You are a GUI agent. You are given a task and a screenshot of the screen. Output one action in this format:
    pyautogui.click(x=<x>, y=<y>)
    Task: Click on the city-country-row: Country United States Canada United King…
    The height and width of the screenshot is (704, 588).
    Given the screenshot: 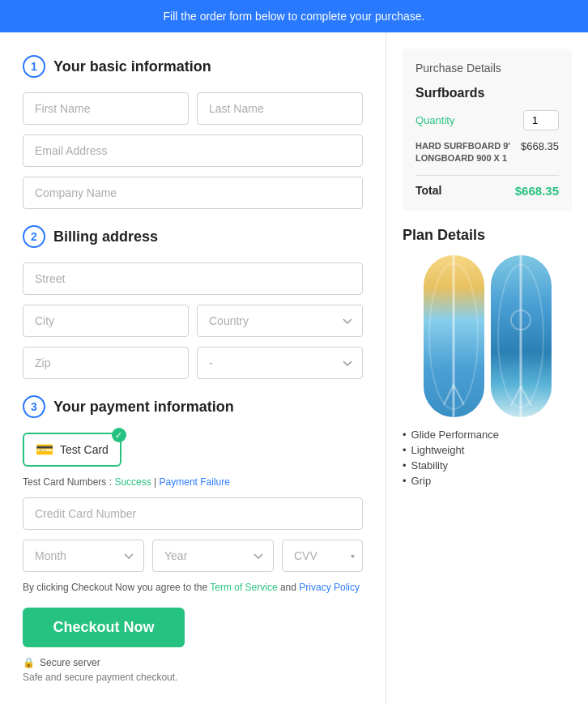 What is the action you would take?
    pyautogui.click(x=193, y=321)
    